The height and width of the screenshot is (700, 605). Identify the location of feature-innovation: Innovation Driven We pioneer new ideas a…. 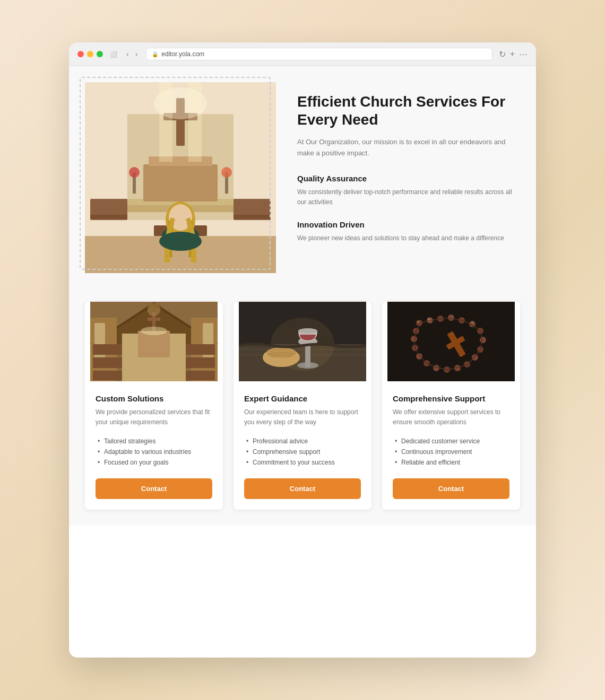
(409, 232).